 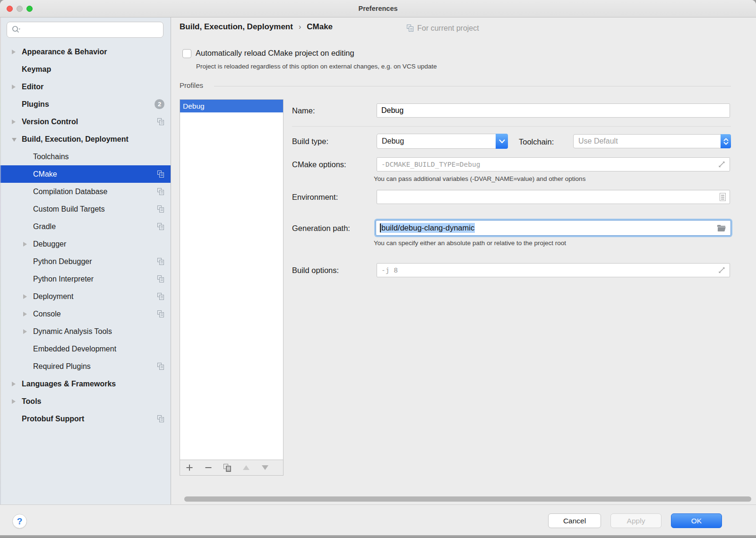 I want to click on move-profile-up-button, so click(x=246, y=468).